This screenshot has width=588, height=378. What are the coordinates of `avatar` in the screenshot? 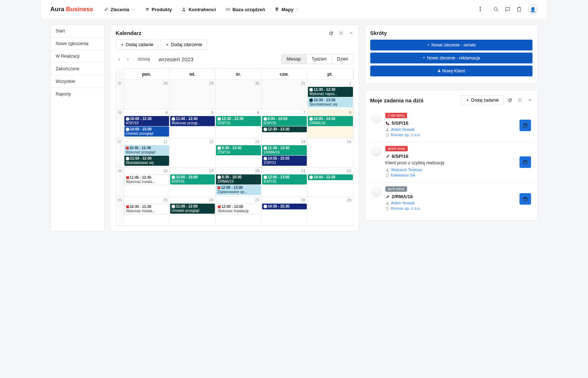 It's located at (376, 119).